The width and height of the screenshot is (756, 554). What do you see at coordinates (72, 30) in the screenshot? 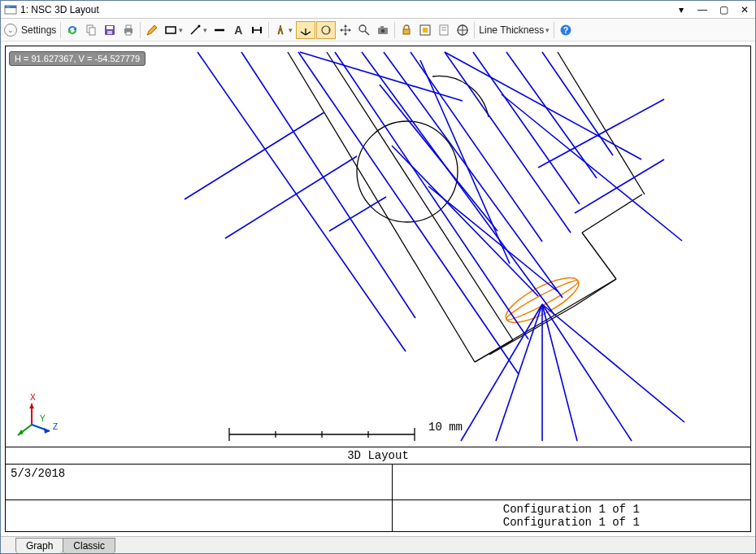
I see `refresh-button` at bounding box center [72, 30].